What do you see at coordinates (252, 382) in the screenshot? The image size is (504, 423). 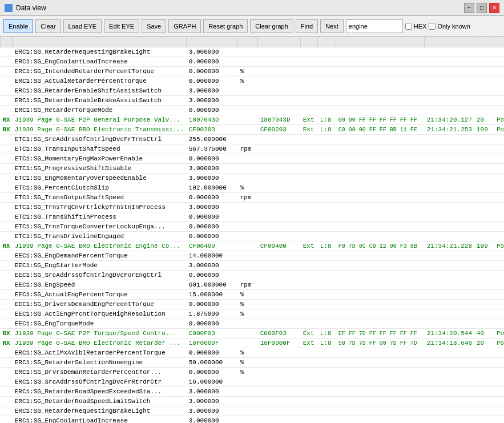 I see `table-row: ERC1:SG_SrcAddrssOfCntrlngDvcFrRtrdrCtr1…` at bounding box center [252, 382].